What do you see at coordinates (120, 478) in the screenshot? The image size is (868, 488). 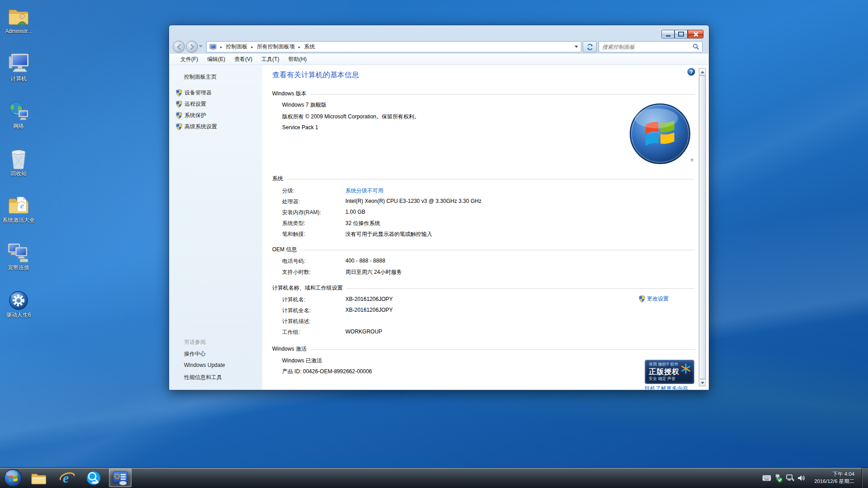 I see `taskbar-control-panel-button-active` at bounding box center [120, 478].